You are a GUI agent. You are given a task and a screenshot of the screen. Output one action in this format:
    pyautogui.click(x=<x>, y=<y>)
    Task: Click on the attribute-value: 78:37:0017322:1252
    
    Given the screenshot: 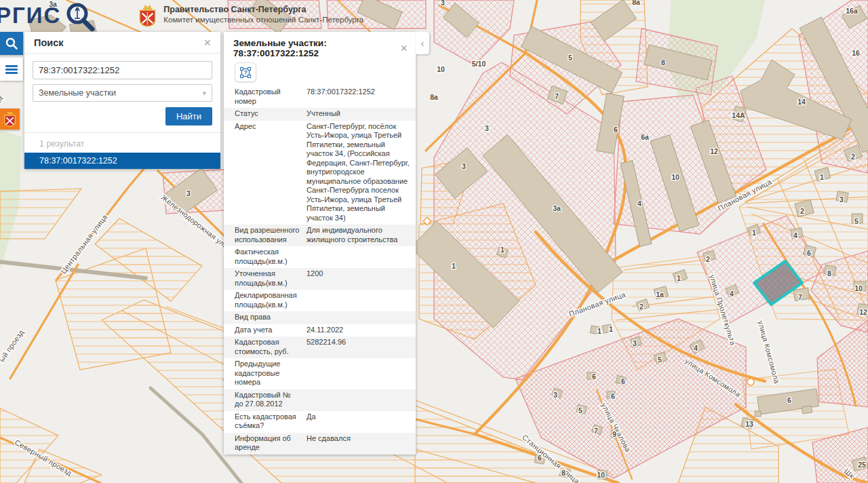 What is the action you would take?
    pyautogui.click(x=361, y=97)
    